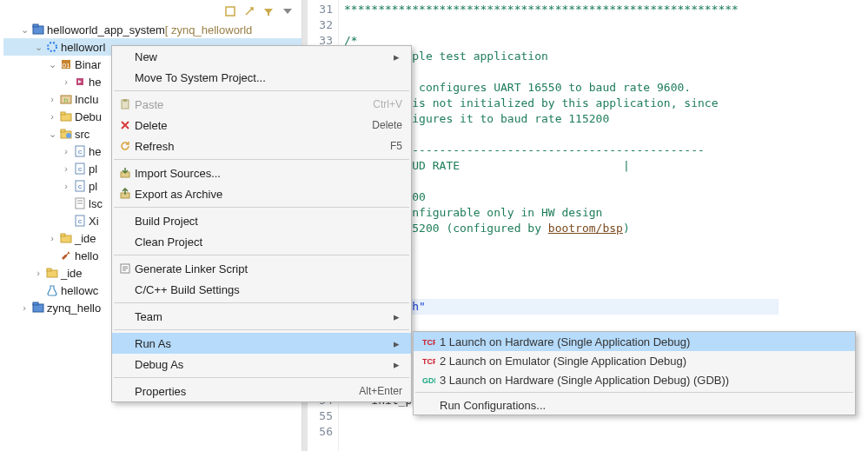 The image size is (868, 451). I want to click on menu-label: Export as Archive, so click(268, 195).